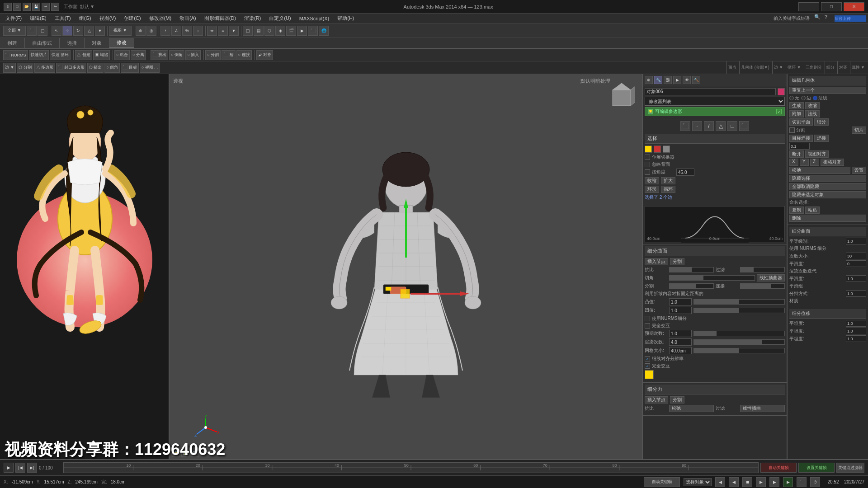  What do you see at coordinates (112, 68) in the screenshot?
I see `multi-loop-btn: ○ 倒角` at bounding box center [112, 68].